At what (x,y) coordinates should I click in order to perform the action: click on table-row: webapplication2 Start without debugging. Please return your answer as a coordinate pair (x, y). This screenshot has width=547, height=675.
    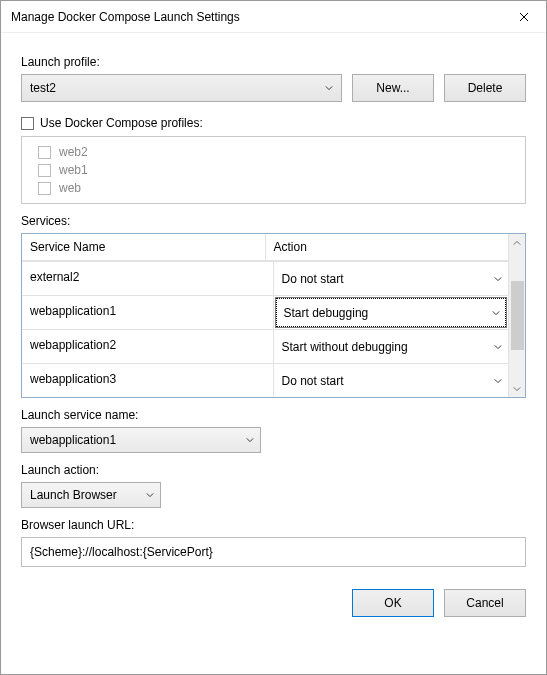
    Looking at the image, I should click on (265, 346).